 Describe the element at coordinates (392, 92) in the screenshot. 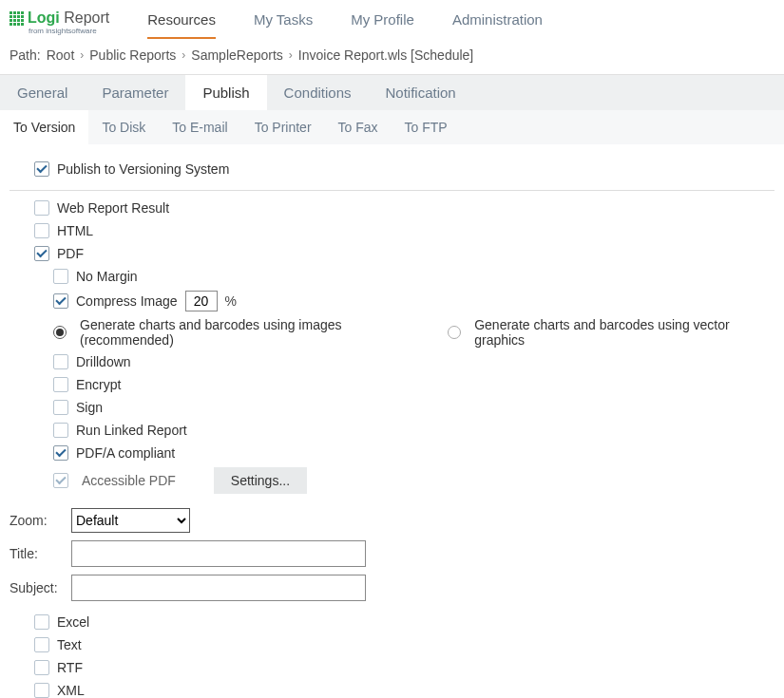

I see `tabs-main: GeneralParameterPublishConditionsNotific…` at that location.